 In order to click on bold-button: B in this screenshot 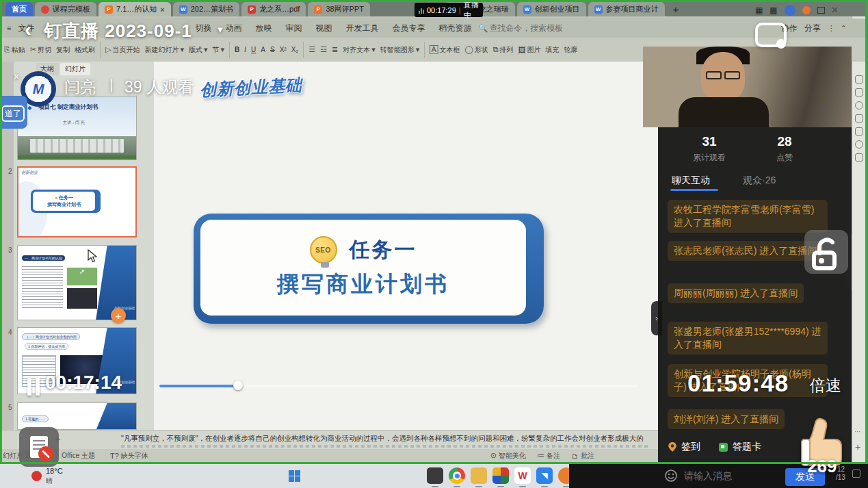, I will do `click(237, 49)`.